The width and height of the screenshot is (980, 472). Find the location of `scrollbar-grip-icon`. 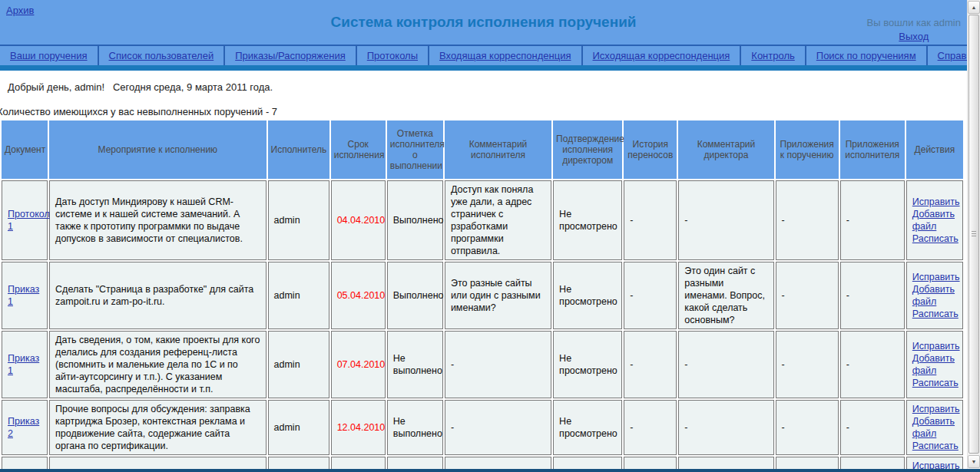

scrollbar-grip-icon is located at coordinates (974, 233).